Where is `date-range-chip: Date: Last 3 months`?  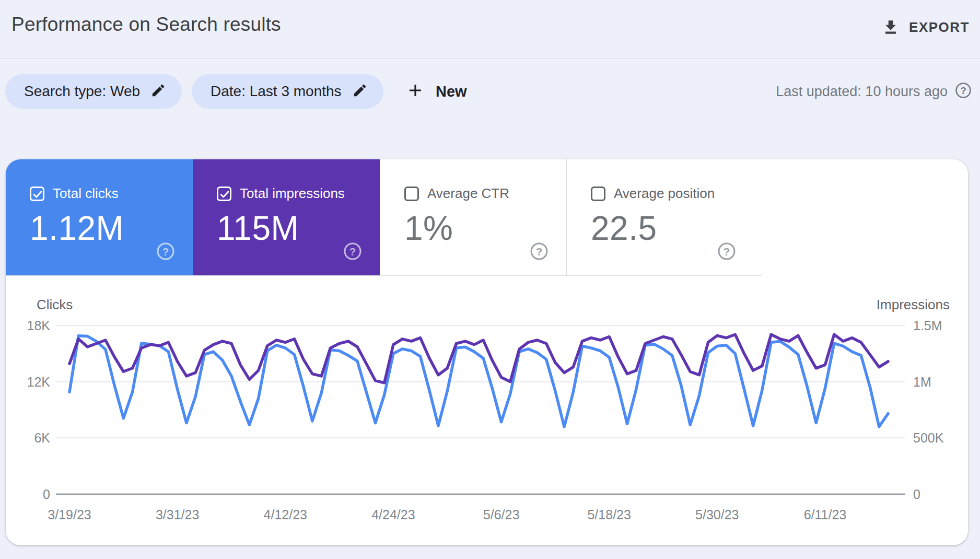 date-range-chip: Date: Last 3 months is located at coordinates (287, 91).